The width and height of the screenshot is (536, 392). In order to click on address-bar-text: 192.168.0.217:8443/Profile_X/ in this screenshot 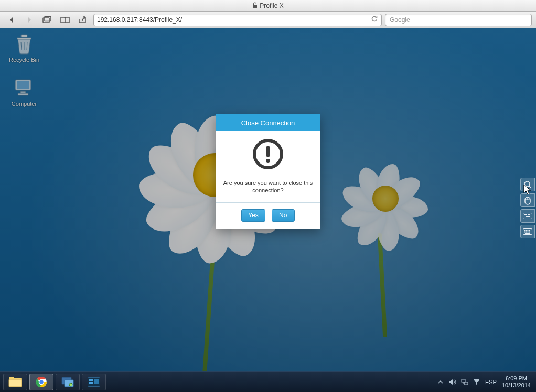, I will do `click(140, 20)`.